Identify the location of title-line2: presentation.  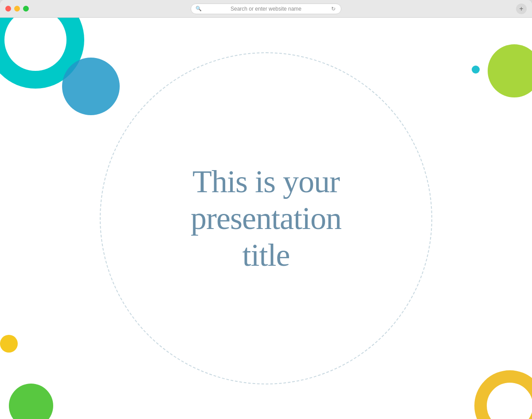
(266, 218).